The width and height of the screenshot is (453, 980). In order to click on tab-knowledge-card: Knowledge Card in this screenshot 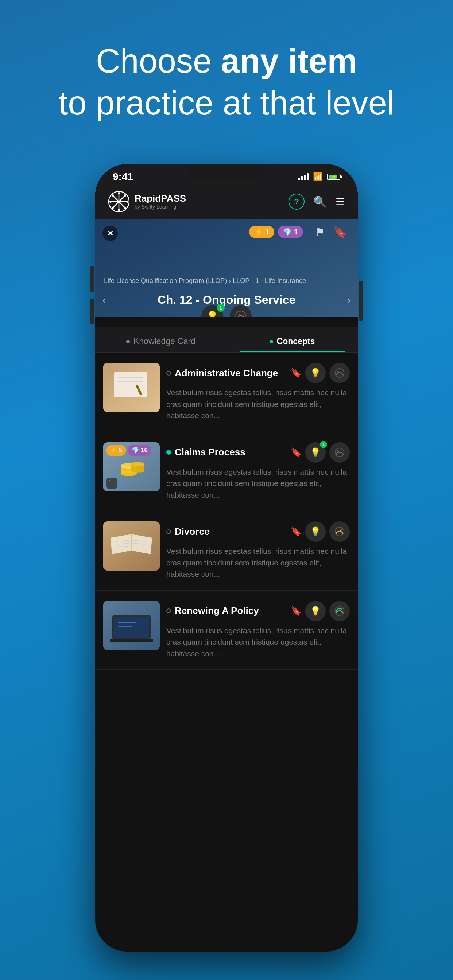, I will do `click(161, 340)`.